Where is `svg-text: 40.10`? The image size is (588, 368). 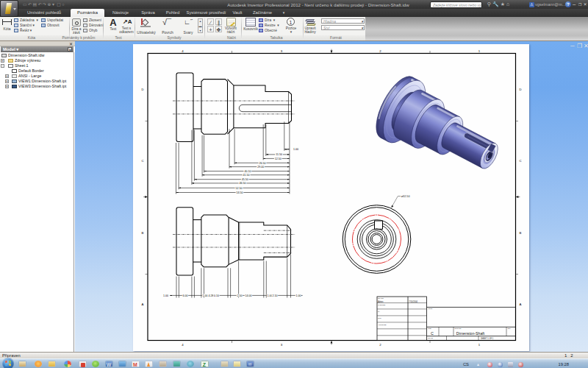 svg-text: 40.10 is located at coordinates (247, 171).